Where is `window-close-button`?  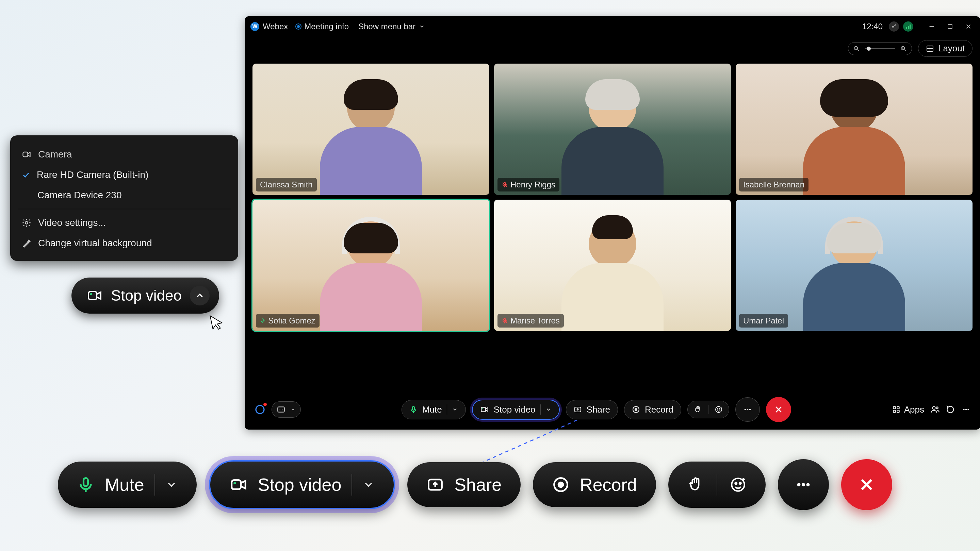
window-close-button is located at coordinates (969, 27).